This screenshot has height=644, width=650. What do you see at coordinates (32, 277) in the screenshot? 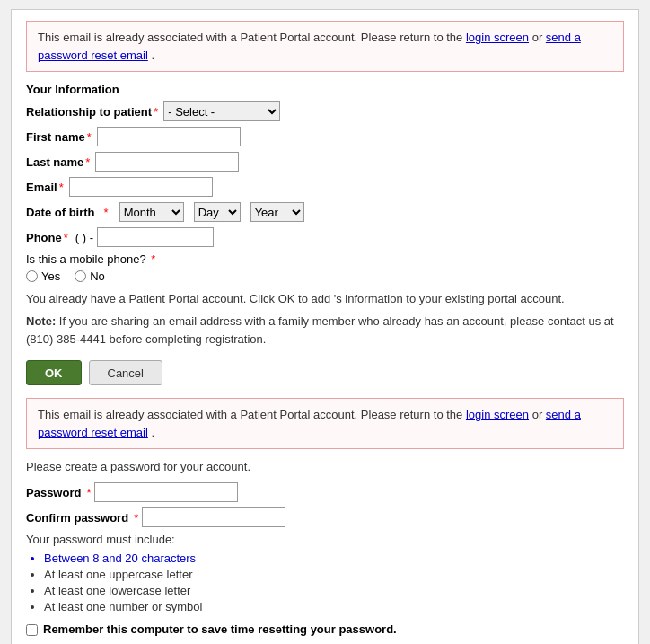
I see `yes-radio` at bounding box center [32, 277].